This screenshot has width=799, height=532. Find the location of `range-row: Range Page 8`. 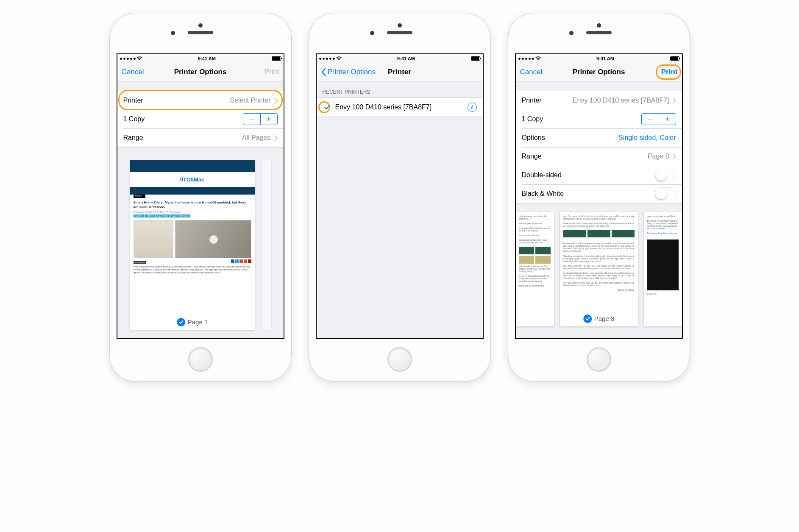

range-row: Range Page 8 is located at coordinates (599, 156).